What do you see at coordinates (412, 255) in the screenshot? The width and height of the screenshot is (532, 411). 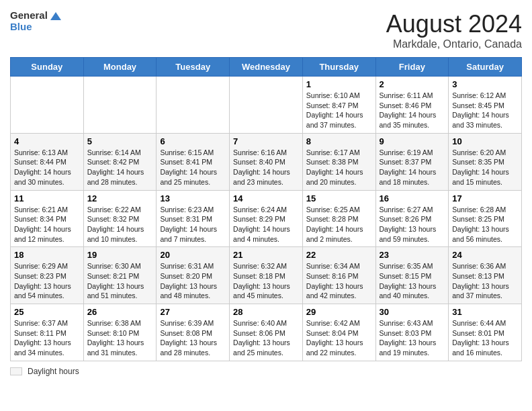 I see `day-number: 23` at bounding box center [412, 255].